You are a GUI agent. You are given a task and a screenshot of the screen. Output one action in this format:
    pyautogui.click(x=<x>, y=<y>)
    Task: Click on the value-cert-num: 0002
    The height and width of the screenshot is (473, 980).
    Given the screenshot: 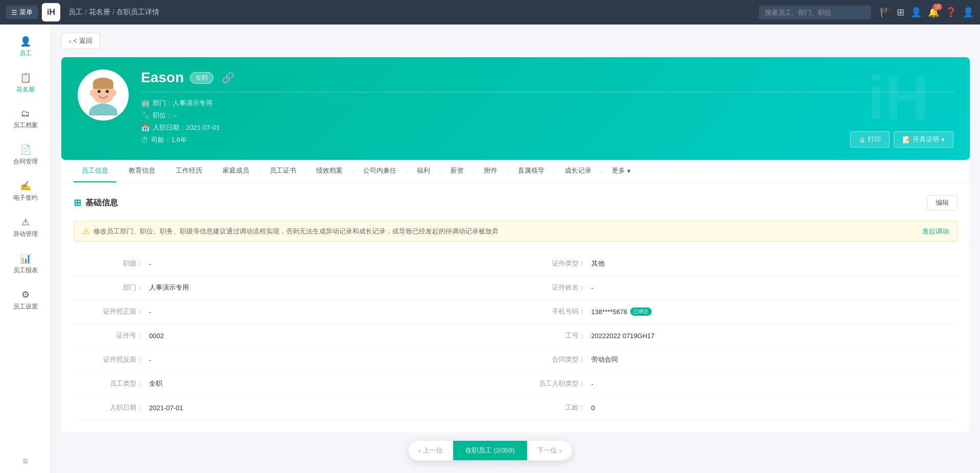 What is the action you would take?
    pyautogui.click(x=156, y=336)
    